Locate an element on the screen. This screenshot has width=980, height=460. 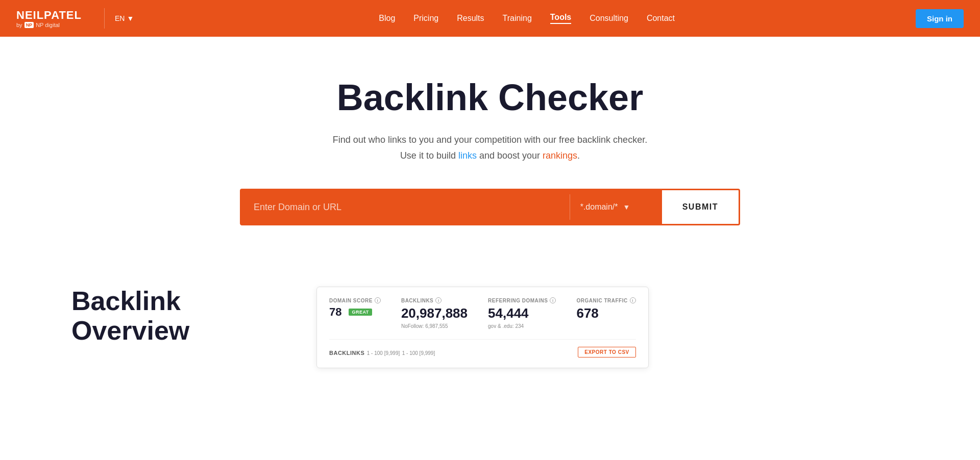
referring-domains-sub: gov & .edu: 234 is located at coordinates (522, 326).